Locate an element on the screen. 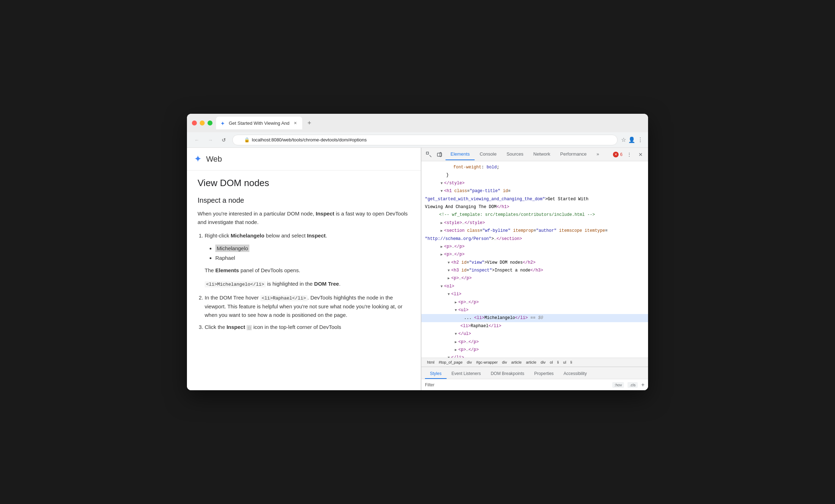  breadcrumb-ol: ol is located at coordinates (551, 362).